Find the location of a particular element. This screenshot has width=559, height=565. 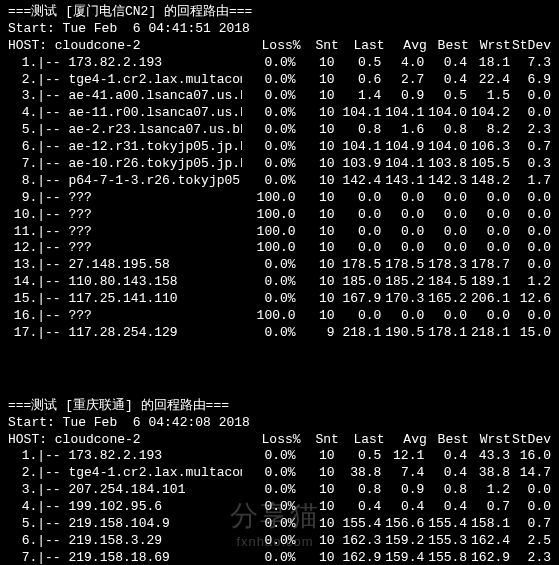

col-stdev: StDev is located at coordinates (531, 440).